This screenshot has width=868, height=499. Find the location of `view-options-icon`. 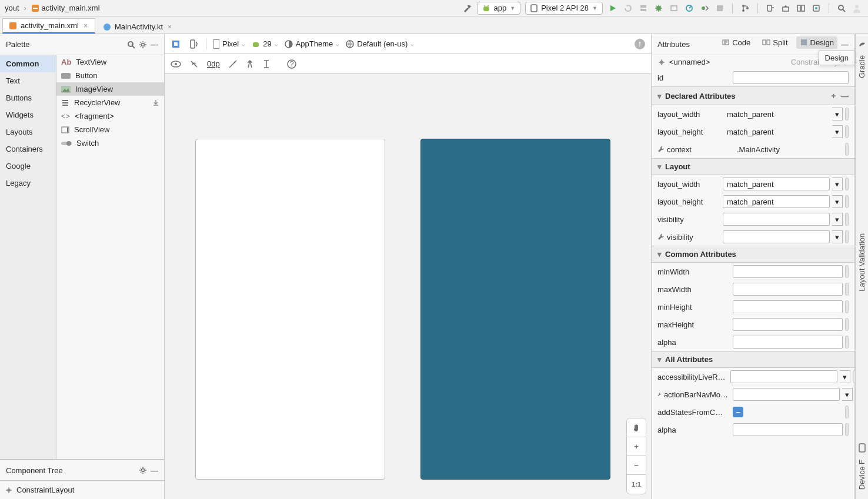

view-options-icon is located at coordinates (176, 64).